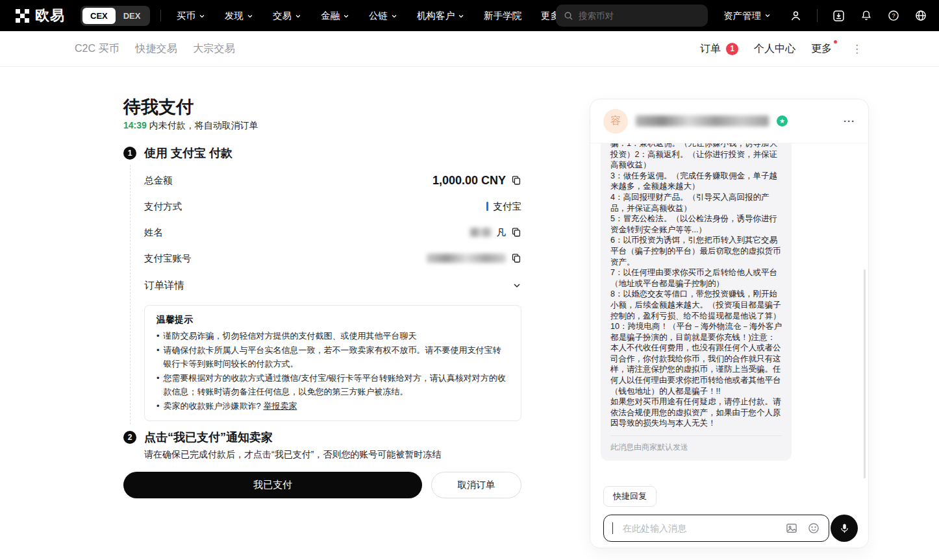  Describe the element at coordinates (97, 49) in the screenshot. I see `tab-c2c-buy: C2C 买币` at that location.